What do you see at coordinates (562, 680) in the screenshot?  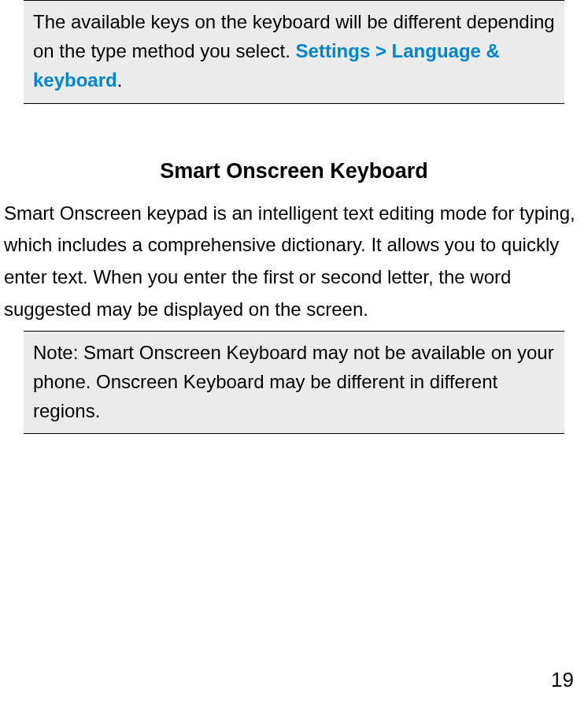 I see `page-number: 19` at bounding box center [562, 680].